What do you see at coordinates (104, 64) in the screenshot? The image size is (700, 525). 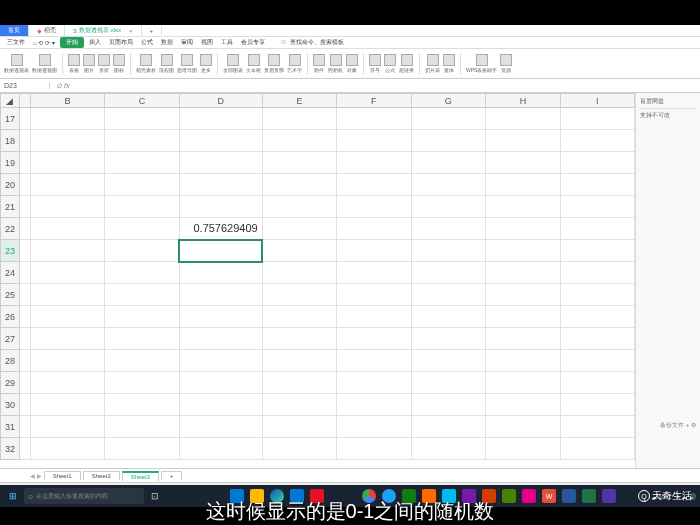 I see `ribbon-shape: 形状` at bounding box center [104, 64].